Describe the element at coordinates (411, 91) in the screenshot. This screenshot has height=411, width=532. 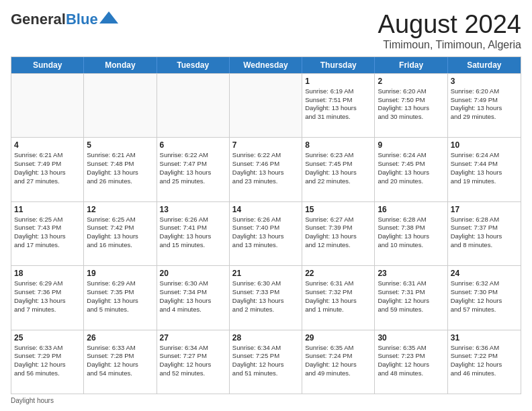
I see `cell-info-line: Sunrise: 6:20 AM` at that location.